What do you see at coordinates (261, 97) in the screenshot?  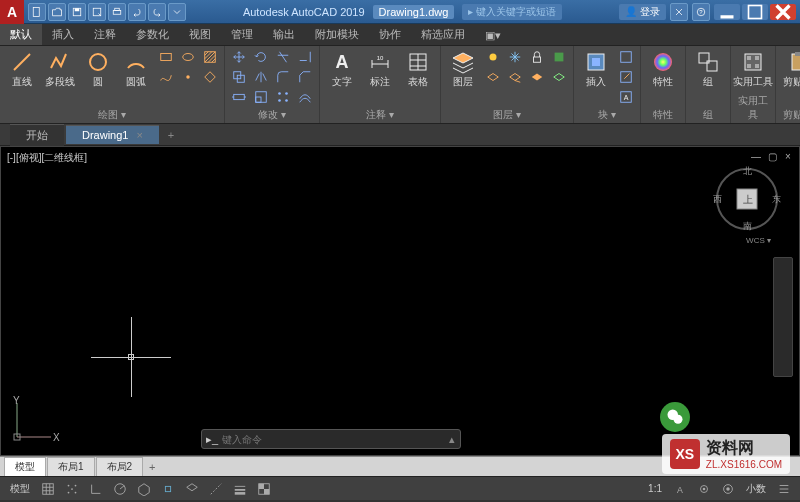 I see `scale-icon` at bounding box center [261, 97].